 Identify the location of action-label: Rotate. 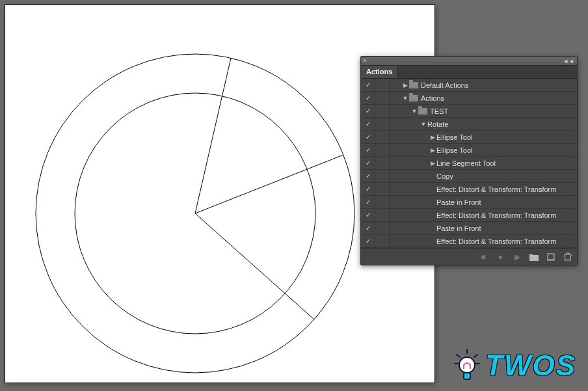
(438, 124).